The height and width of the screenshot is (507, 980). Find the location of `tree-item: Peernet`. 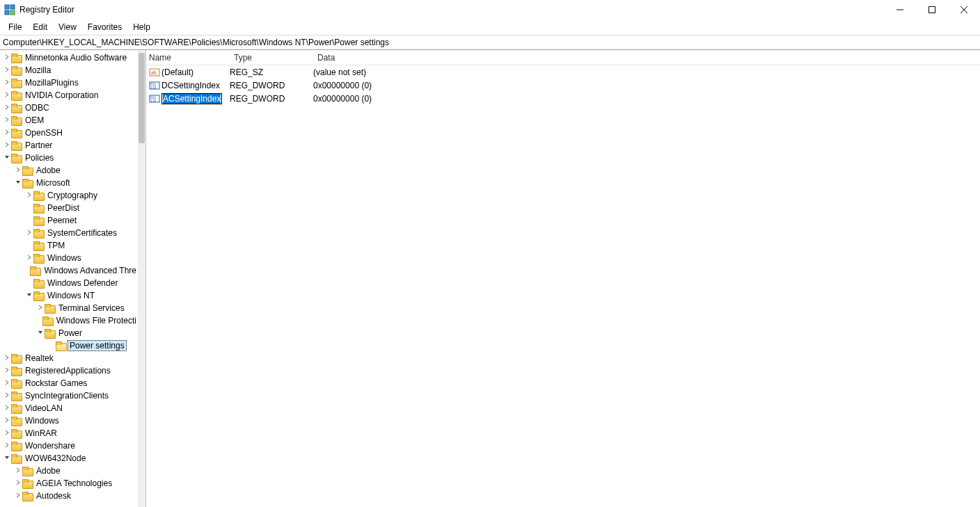

tree-item: Peernet is located at coordinates (69, 220).